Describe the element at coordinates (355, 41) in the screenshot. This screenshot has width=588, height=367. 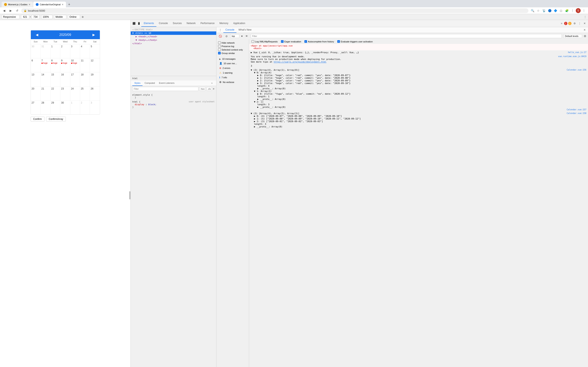
I see `checkbox-eval-triggers: ✓ Evaluate triggers user activation` at that location.